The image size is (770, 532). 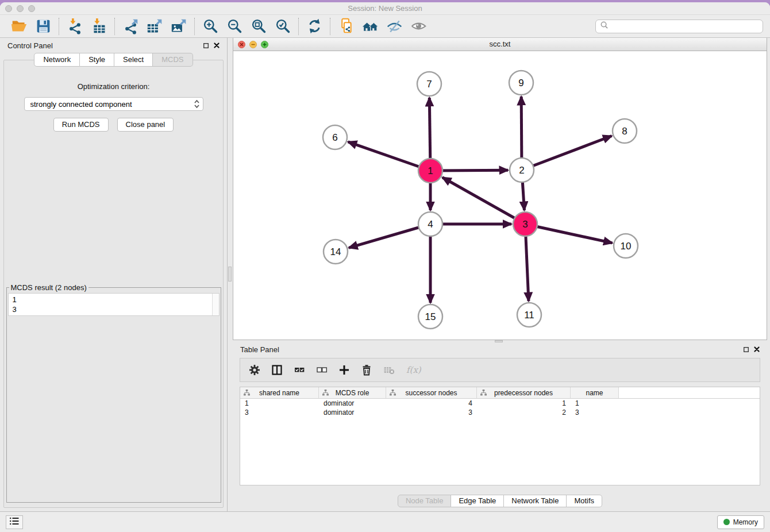 I want to click on tab-mcds: MCDS, so click(x=172, y=60).